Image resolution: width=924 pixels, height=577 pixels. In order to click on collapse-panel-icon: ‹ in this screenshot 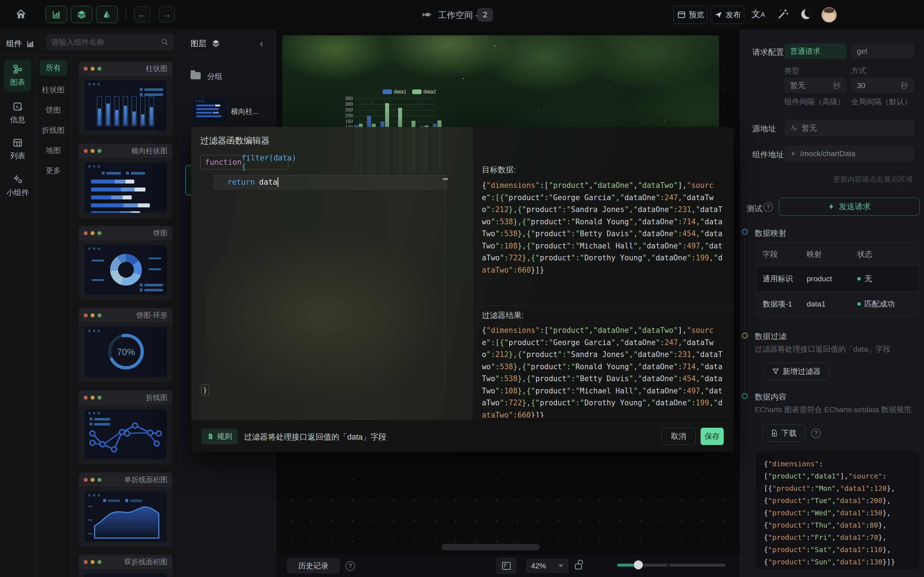, I will do `click(262, 44)`.